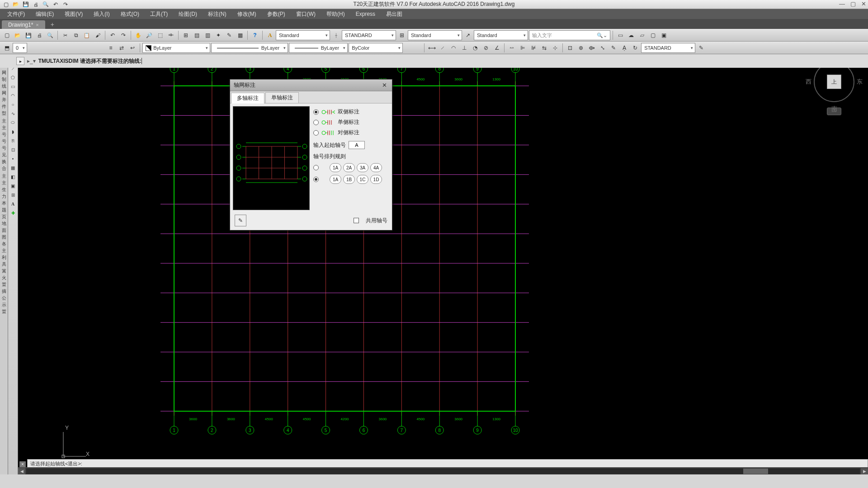 The image size is (868, 488). I want to click on menu-view: 视图(V), so click(74, 14).